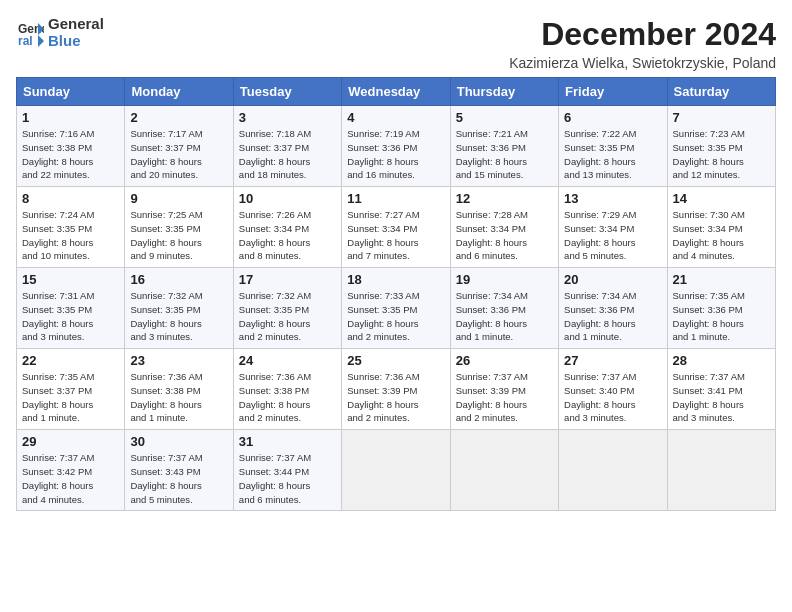 Image resolution: width=792 pixels, height=612 pixels. Describe the element at coordinates (612, 236) in the screenshot. I see `day-info: Sunrise: 7:29 AM Sunset: 3:34 PM Dayligh…` at that location.